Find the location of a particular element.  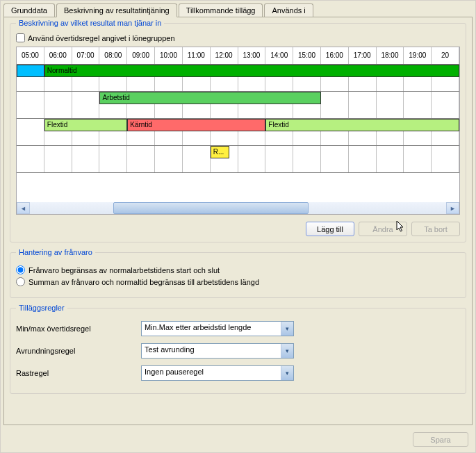

bar-cyan is located at coordinates (31, 71).